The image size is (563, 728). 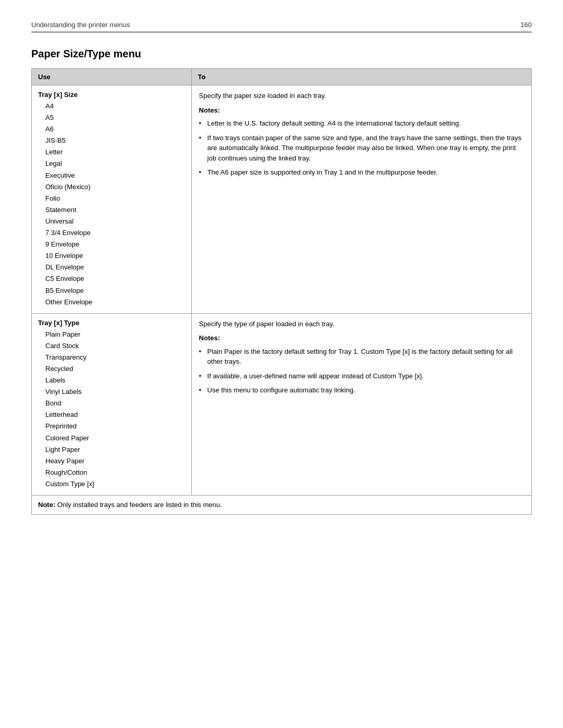 What do you see at coordinates (282, 505) in the screenshot?
I see `table-footer-row: Note: Only installed trays and feeders a…` at bounding box center [282, 505].